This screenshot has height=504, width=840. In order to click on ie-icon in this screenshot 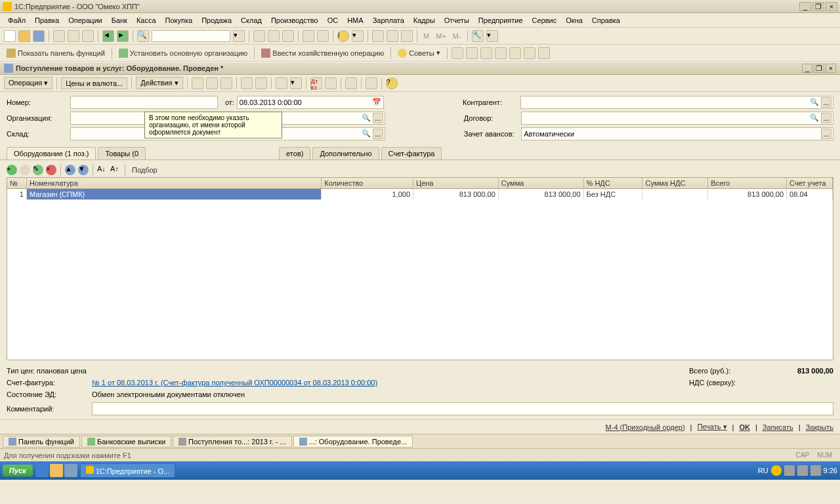, I will do `click(42, 471)`.